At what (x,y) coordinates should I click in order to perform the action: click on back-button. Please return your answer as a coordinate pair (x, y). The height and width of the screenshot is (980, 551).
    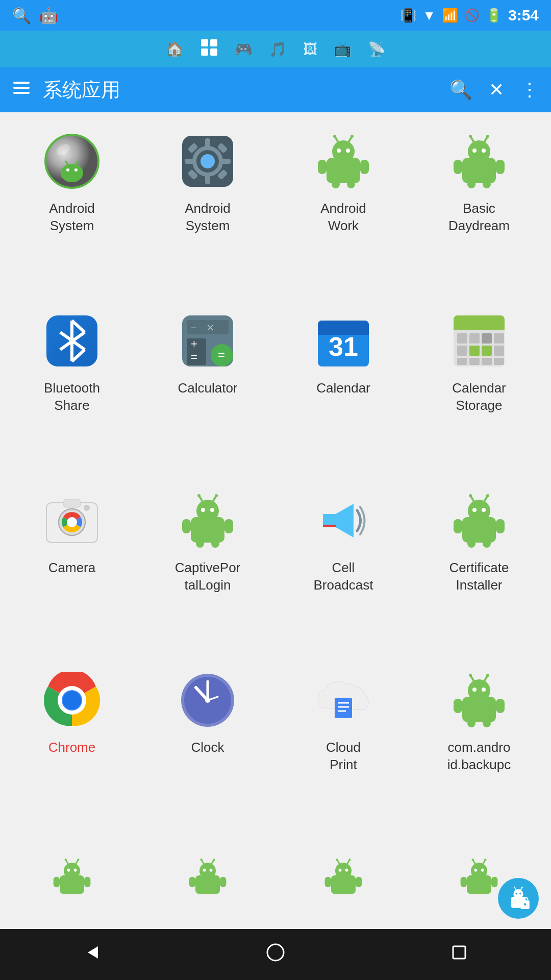
    Looking at the image, I should click on (92, 954).